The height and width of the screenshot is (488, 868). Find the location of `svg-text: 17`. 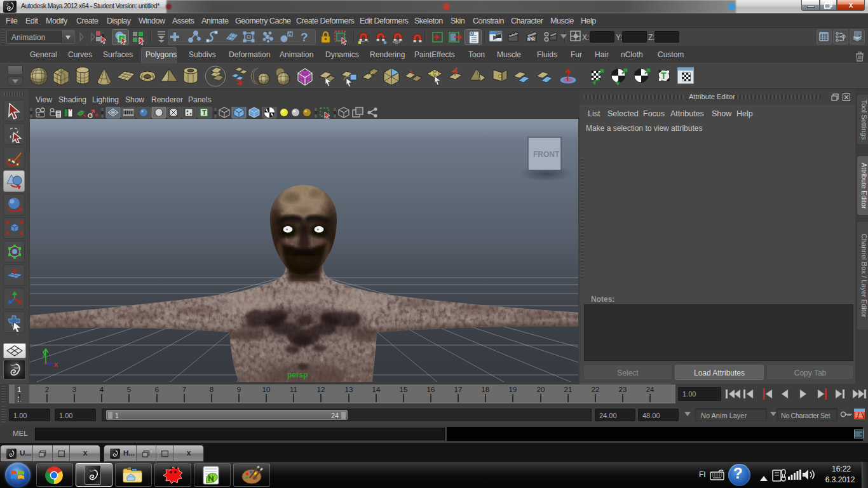

svg-text: 17 is located at coordinates (459, 390).